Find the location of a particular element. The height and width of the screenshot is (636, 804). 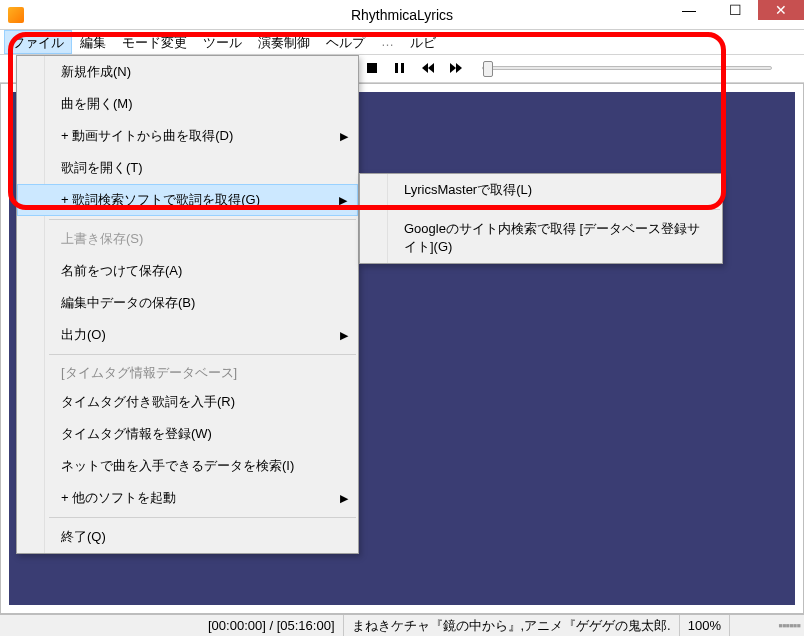

menu-label: [タイムタグ情報データベース] is located at coordinates (149, 372).